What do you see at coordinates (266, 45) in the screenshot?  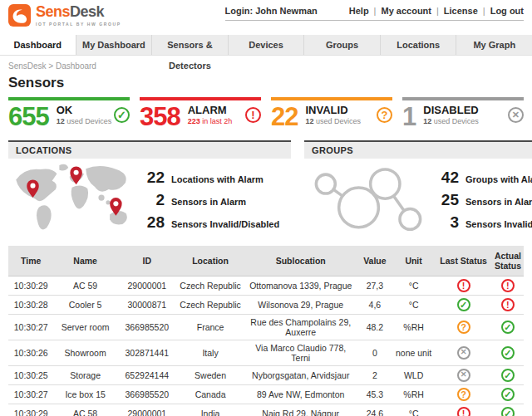 I see `main-nav: Dashboard My Dashboard Sensors & Detecto…` at bounding box center [266, 45].